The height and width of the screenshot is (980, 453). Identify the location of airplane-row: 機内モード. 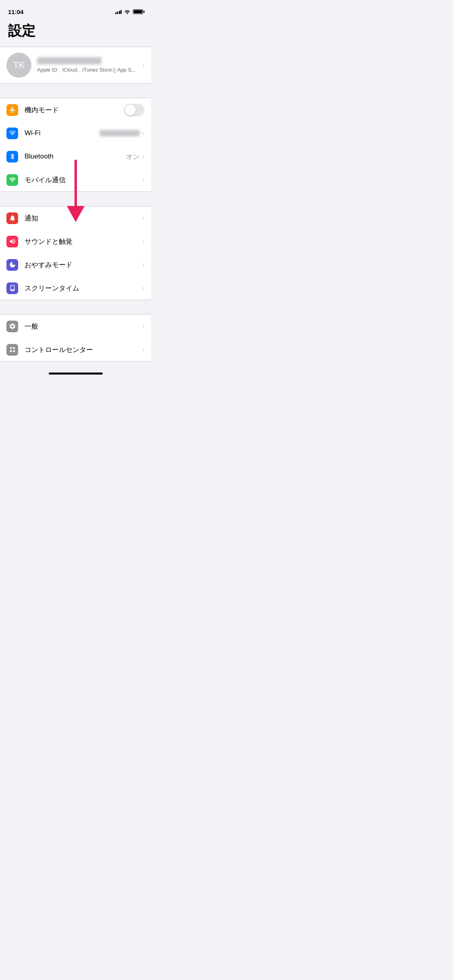
(76, 110).